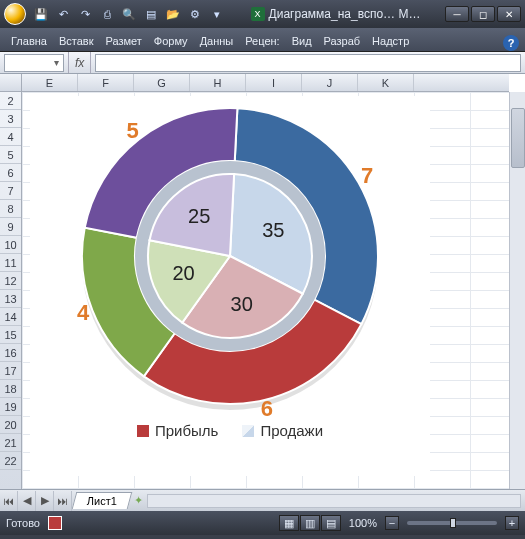  Describe the element at coordinates (267, 406) in the screenshot. I see `svg-text: 6` at that location.